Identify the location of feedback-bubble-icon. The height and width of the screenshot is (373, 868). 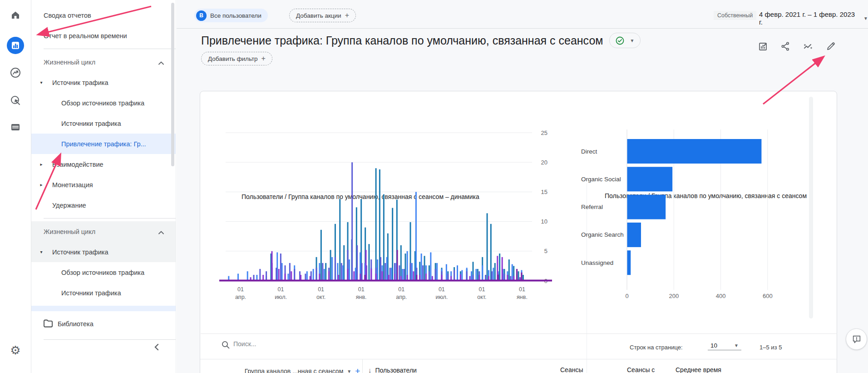
(857, 339).